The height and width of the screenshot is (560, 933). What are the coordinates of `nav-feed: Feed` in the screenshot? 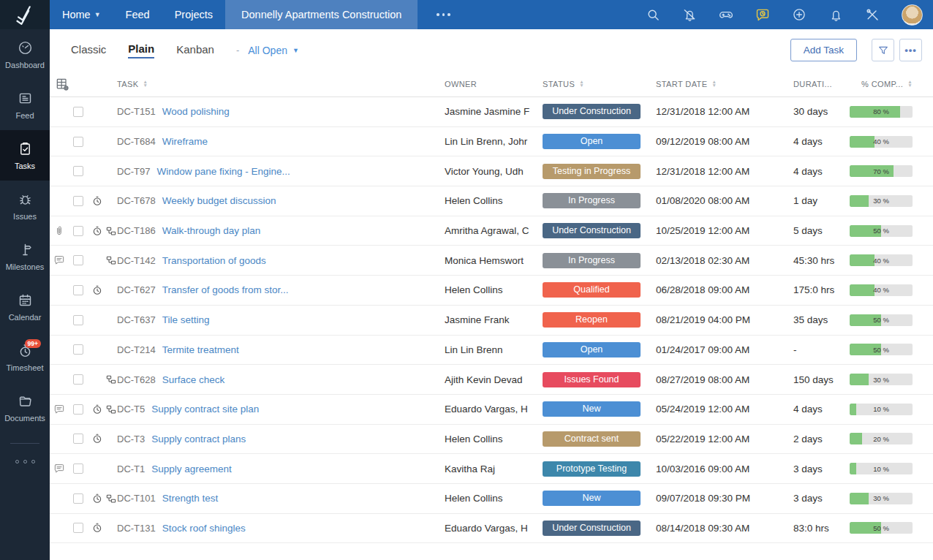 It's located at (137, 15).